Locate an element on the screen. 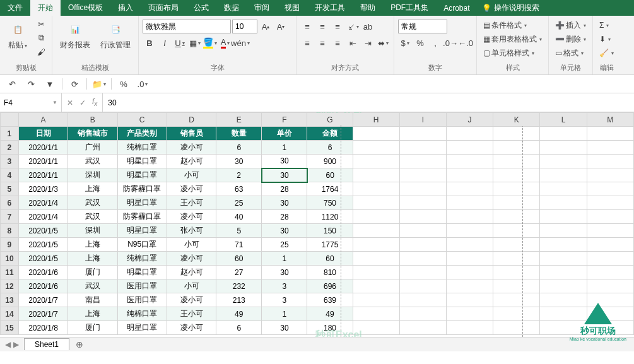  format-as-table-button: ▦套用表格格式 is located at coordinates (512, 39).